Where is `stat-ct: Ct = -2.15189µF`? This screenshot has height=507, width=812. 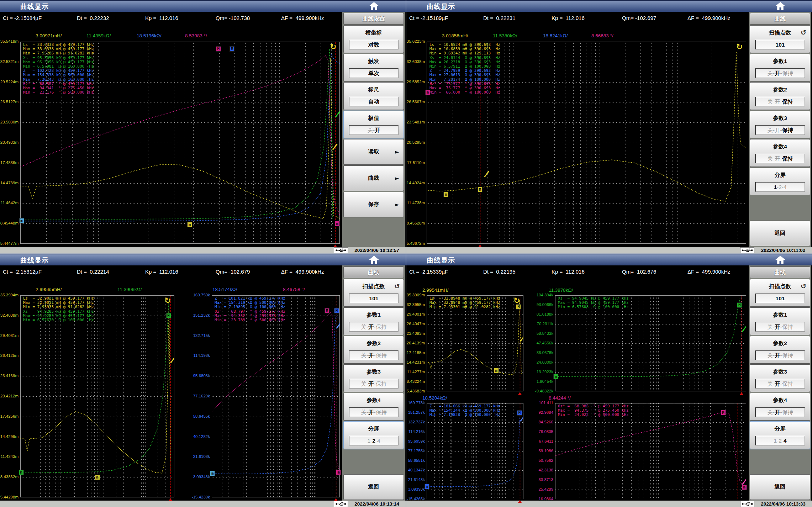 stat-ct: Ct = -2.15189µF is located at coordinates (428, 18).